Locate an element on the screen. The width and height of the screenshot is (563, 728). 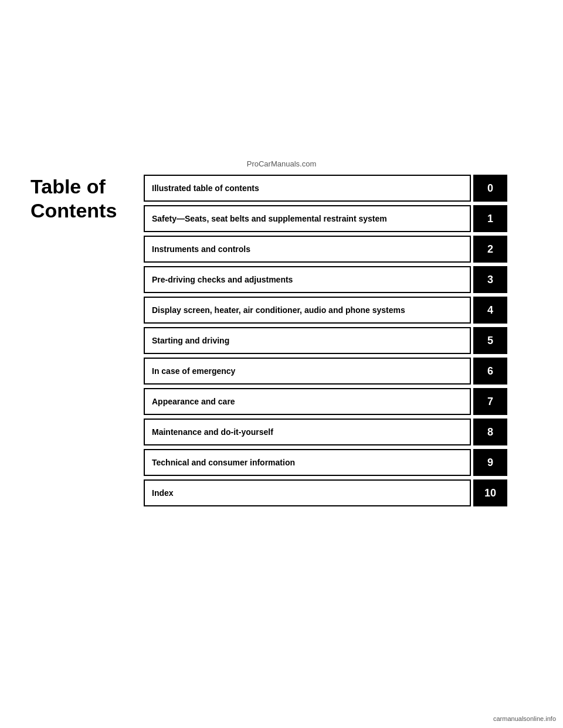
toc-item-number: 2 is located at coordinates (490, 249).